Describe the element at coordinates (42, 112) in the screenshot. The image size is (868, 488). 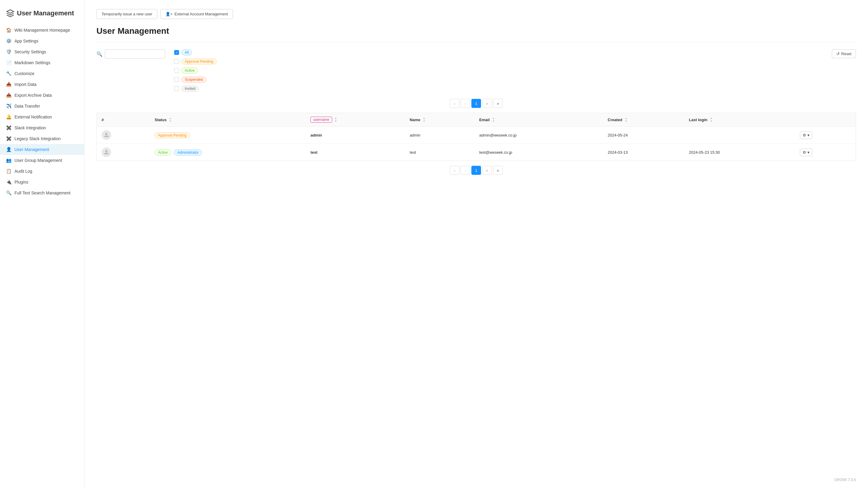
I see `sidebar-nav: 🏠 Wiki Management Homepage ⚙️ App Settin…` at that location.